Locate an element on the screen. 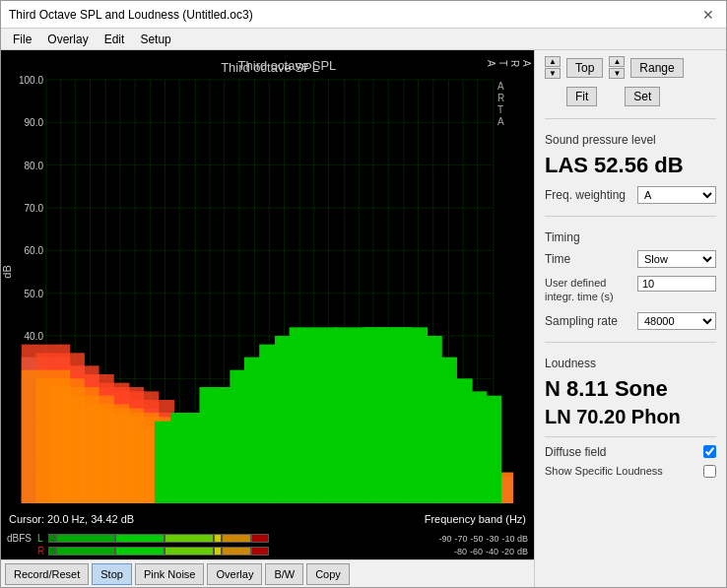 The image size is (727, 588). menu-file: File is located at coordinates (22, 39).